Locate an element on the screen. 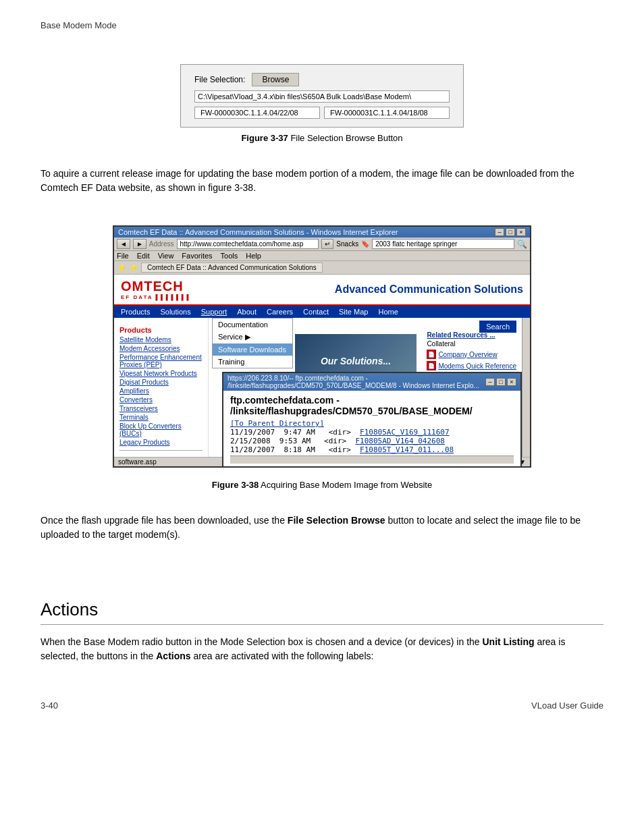 The image size is (644, 828). ftp-minimize-button: – is located at coordinates (490, 382).